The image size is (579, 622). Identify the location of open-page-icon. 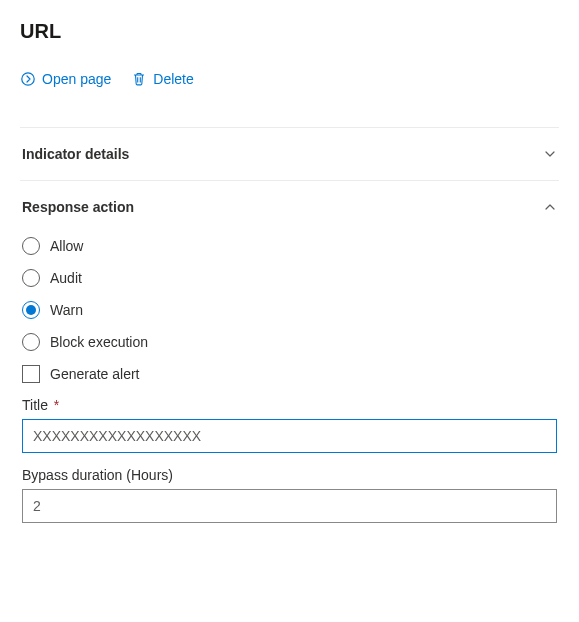
(28, 79).